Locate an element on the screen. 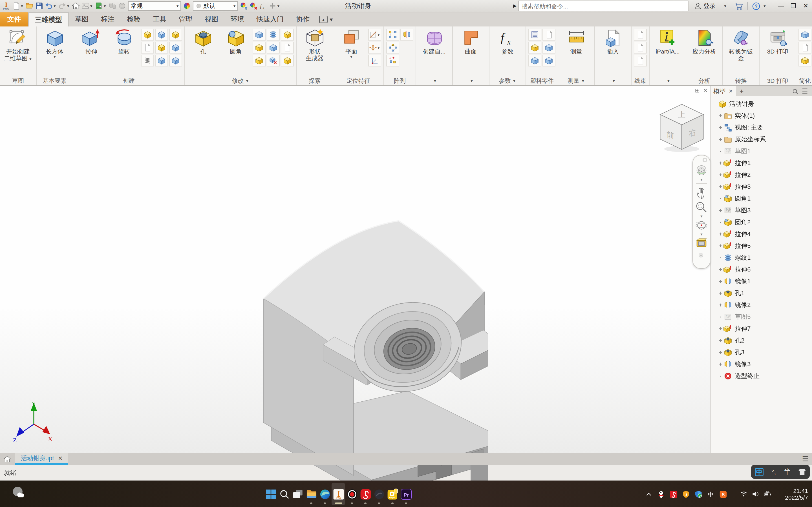 This screenshot has height=507, width=812. help-icon: ? is located at coordinates (756, 6).